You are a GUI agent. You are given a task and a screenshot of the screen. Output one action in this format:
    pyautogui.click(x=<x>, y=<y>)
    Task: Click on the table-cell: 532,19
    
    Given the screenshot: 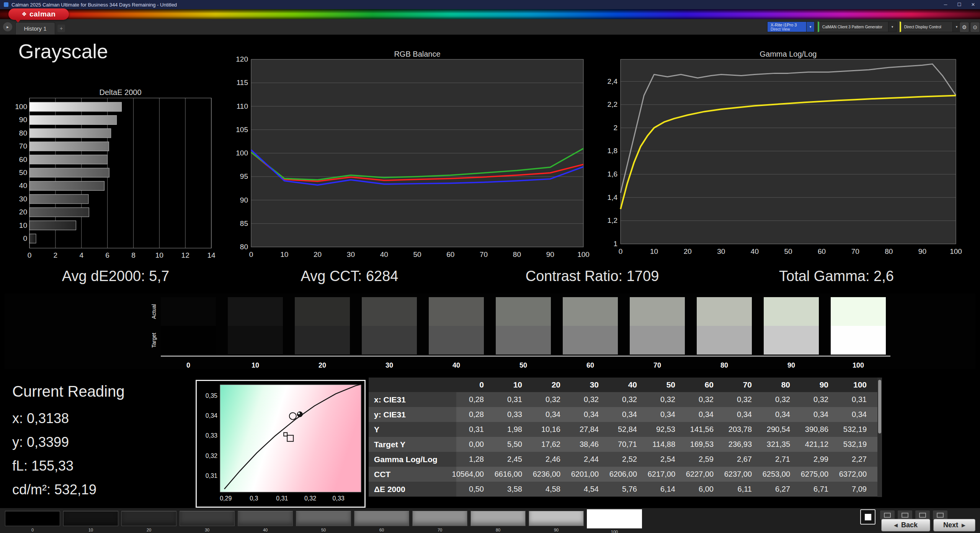 What is the action you would take?
    pyautogui.click(x=858, y=444)
    